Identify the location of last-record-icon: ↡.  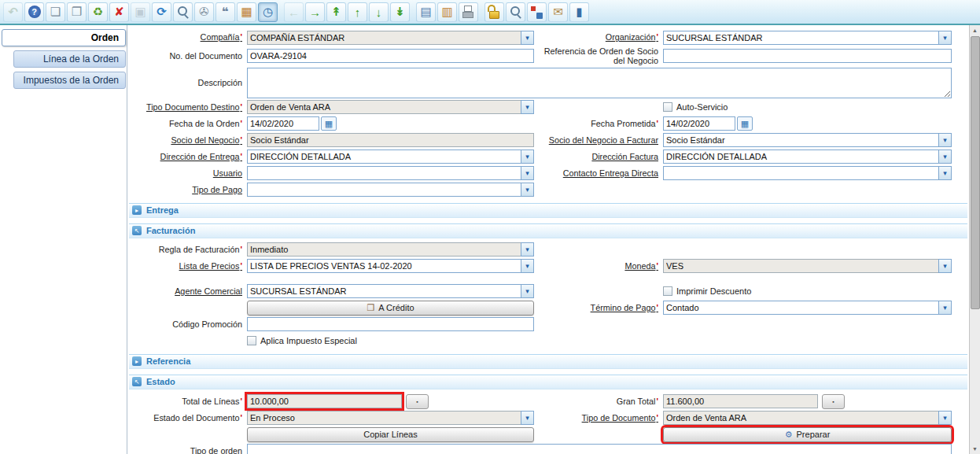
(400, 13).